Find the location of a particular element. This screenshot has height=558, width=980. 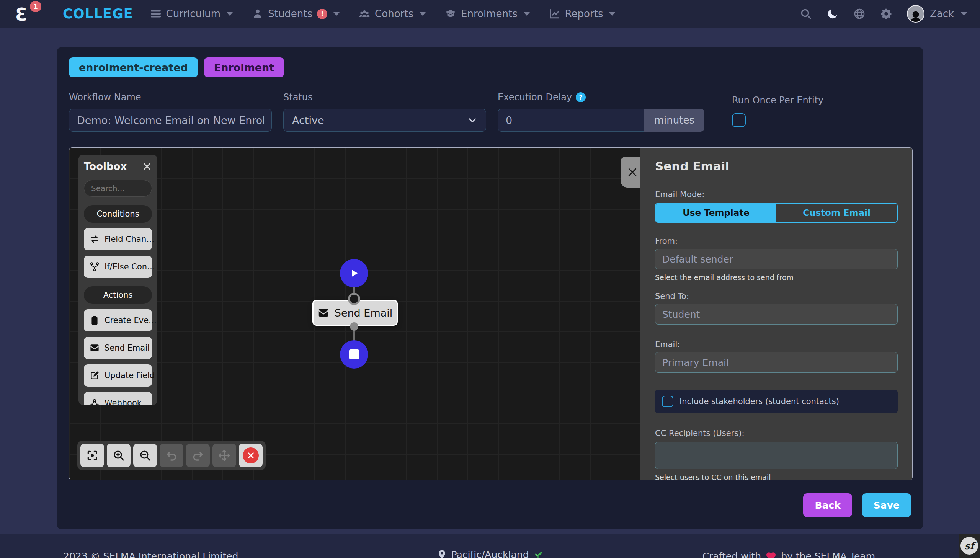

toolbox-item-label: Field Chan… is located at coordinates (130, 239).